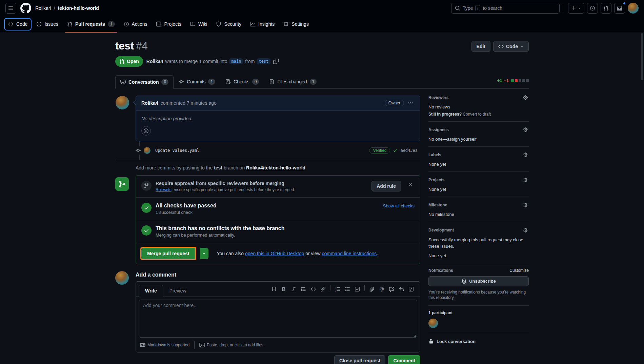 This screenshot has width=644, height=364. I want to click on bullet-list-button, so click(347, 289).